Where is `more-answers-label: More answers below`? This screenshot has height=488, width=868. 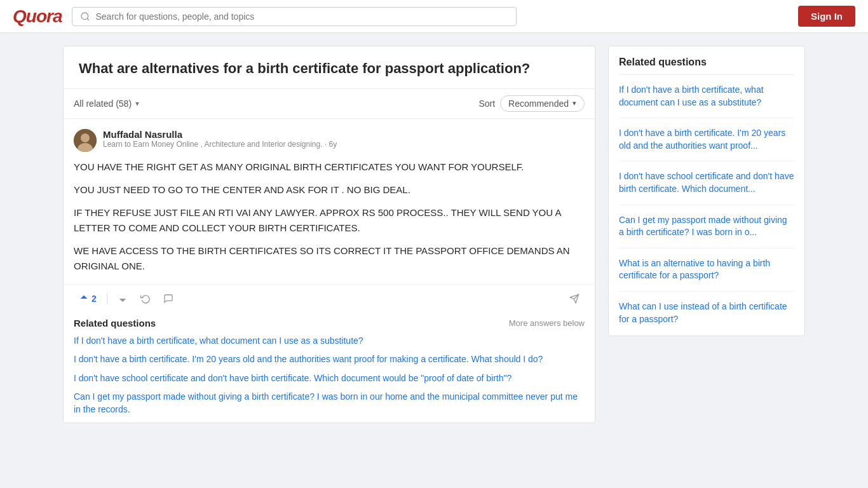 more-answers-label: More answers below is located at coordinates (546, 323).